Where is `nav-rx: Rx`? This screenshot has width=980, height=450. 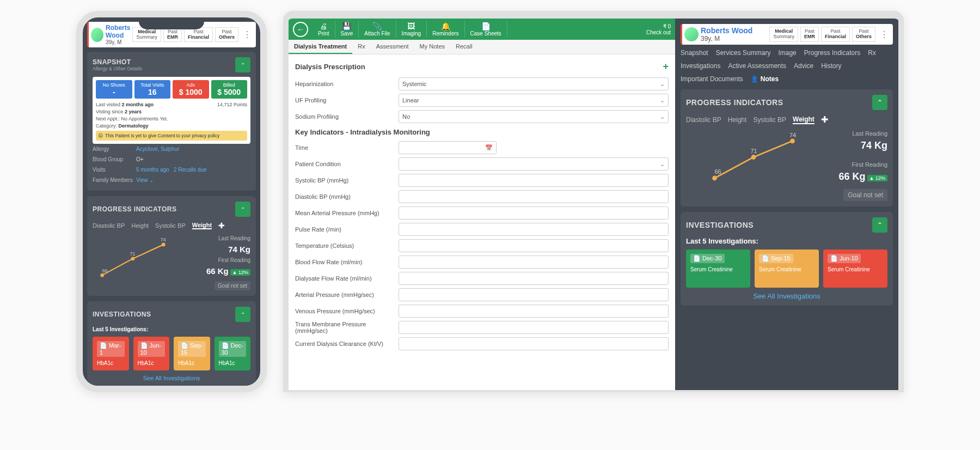 nav-rx: Rx is located at coordinates (872, 53).